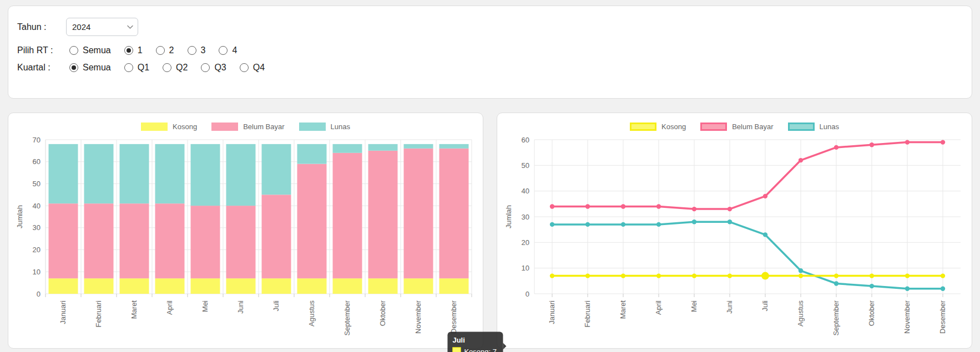 This screenshot has width=980, height=352. What do you see at coordinates (133, 50) in the screenshot?
I see `rt-option-1: 1` at bounding box center [133, 50].